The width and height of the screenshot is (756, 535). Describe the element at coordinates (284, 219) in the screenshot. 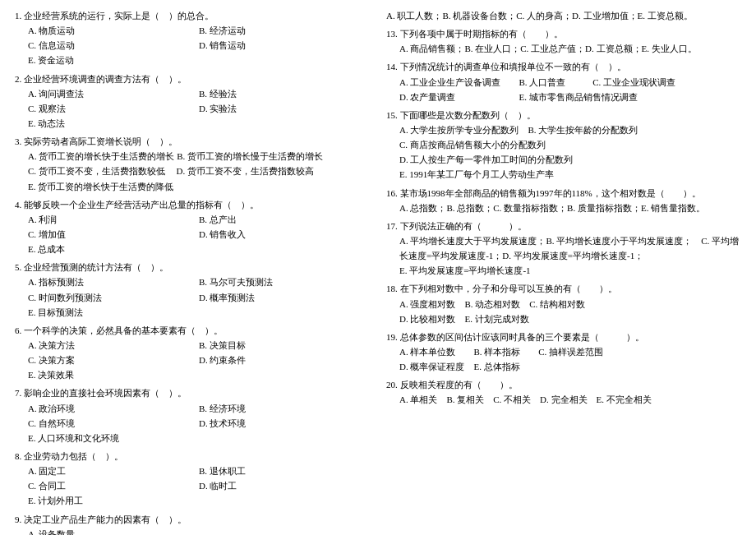

I see `option-item: B. 总产出` at that location.